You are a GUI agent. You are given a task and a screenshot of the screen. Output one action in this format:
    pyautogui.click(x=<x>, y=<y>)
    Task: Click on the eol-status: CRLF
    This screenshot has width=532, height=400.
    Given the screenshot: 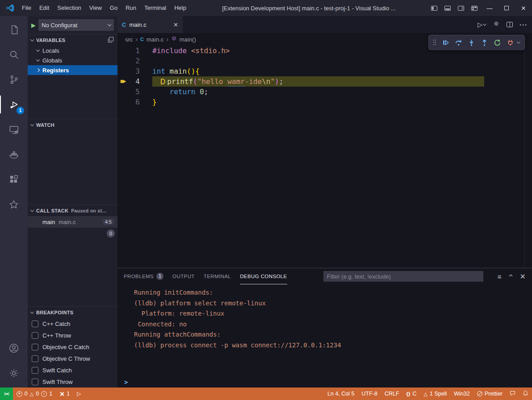 What is the action you would take?
    pyautogui.click(x=392, y=394)
    